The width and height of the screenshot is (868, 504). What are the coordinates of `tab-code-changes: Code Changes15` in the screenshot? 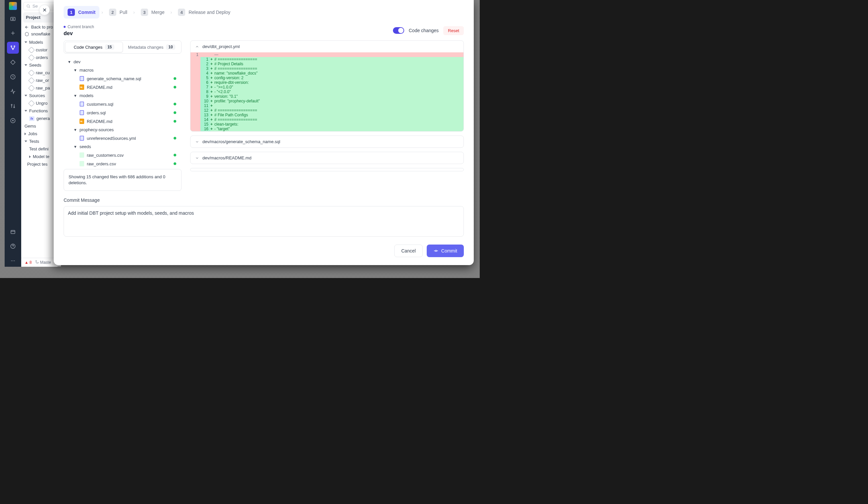 It's located at (94, 47).